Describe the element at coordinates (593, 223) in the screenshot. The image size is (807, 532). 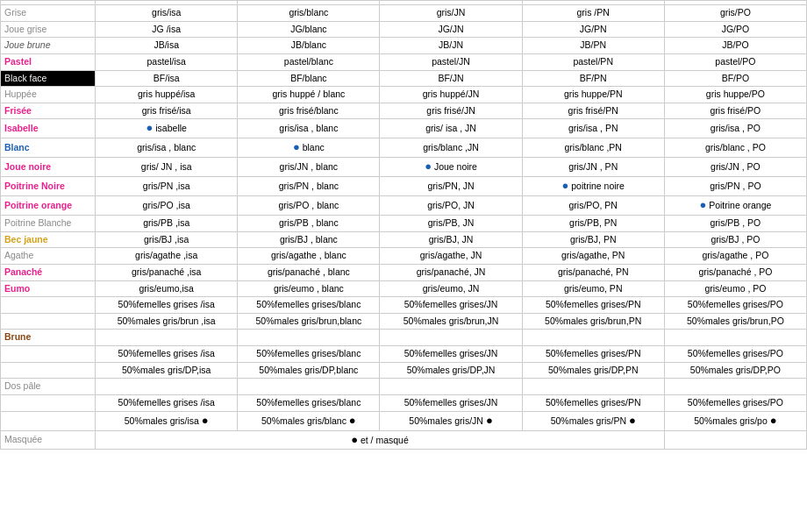
I see `cell: gris/PB, PN` at that location.